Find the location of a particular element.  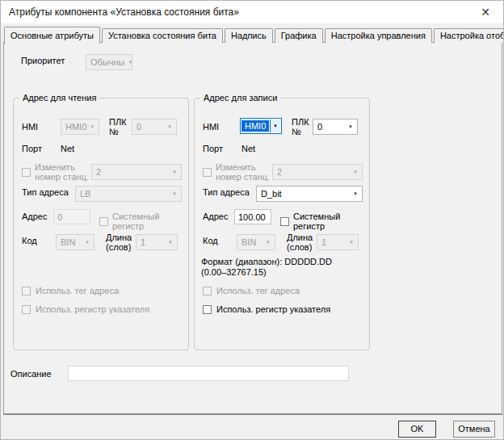

priority-label: Приоритет is located at coordinates (53, 61).